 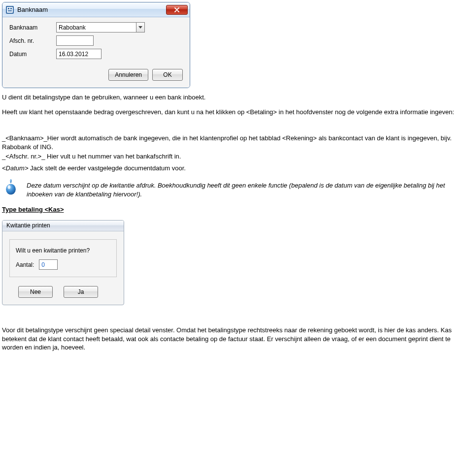 What do you see at coordinates (63, 258) in the screenshot?
I see `group-box: Wilt u een kwitantie printen? Aantal:` at bounding box center [63, 258].